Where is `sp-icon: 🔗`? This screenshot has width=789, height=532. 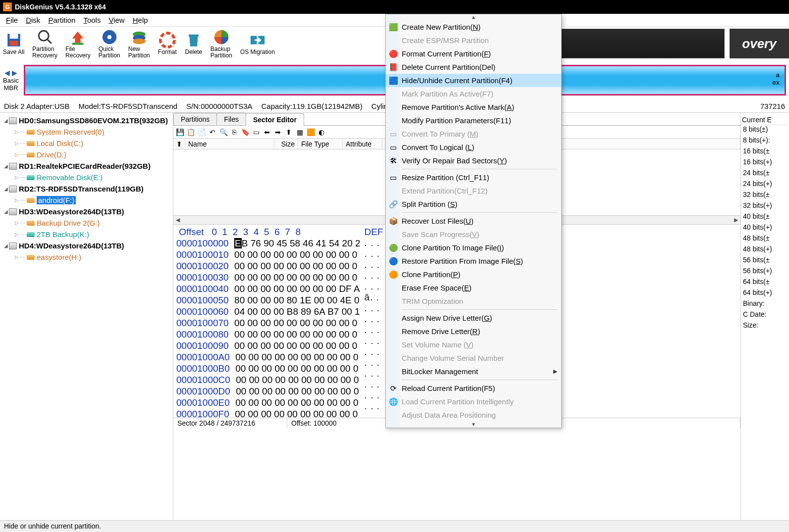 sp-icon: 🔗 is located at coordinates (393, 204).